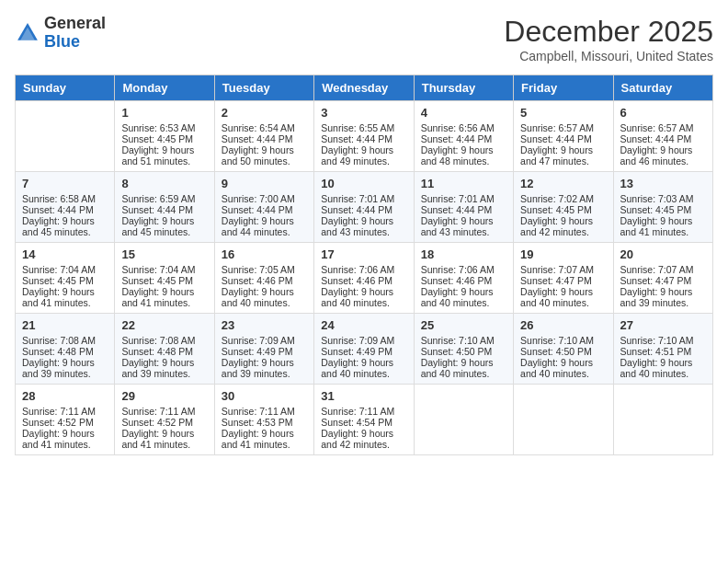 The width and height of the screenshot is (728, 563). I want to click on day-number: 30, so click(265, 396).